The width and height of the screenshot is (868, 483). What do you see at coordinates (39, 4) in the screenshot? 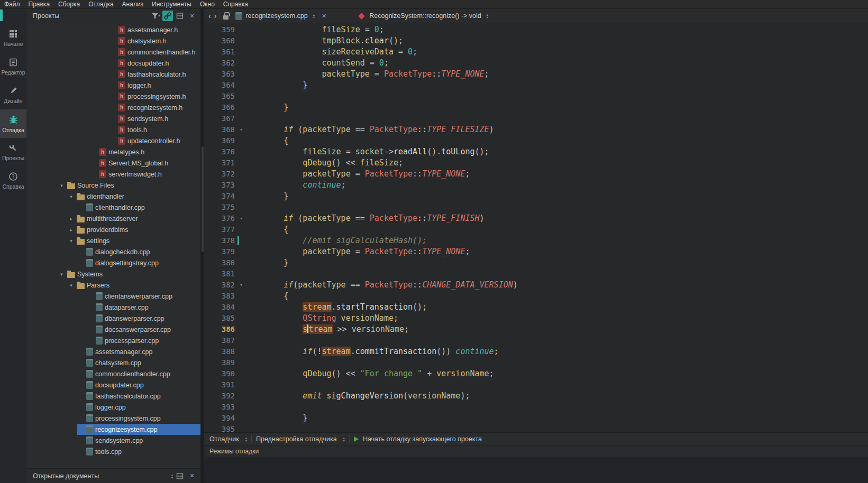
I see `menu-item: Правка` at bounding box center [39, 4].